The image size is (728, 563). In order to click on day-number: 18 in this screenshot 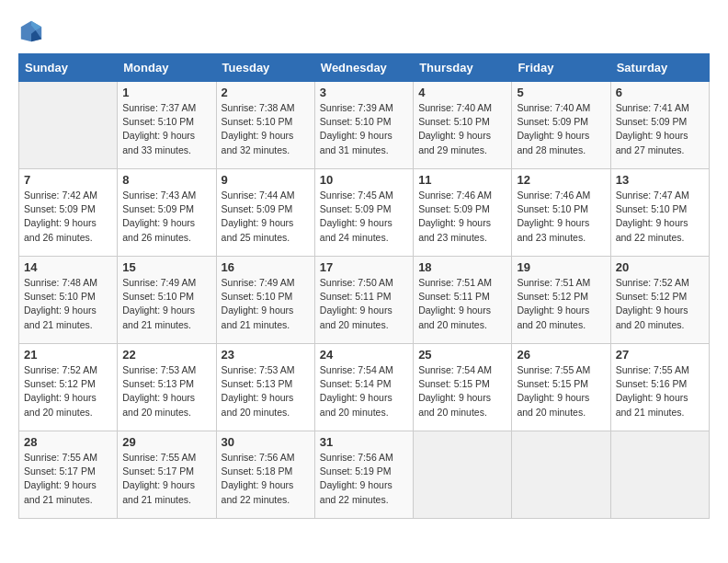, I will do `click(462, 267)`.